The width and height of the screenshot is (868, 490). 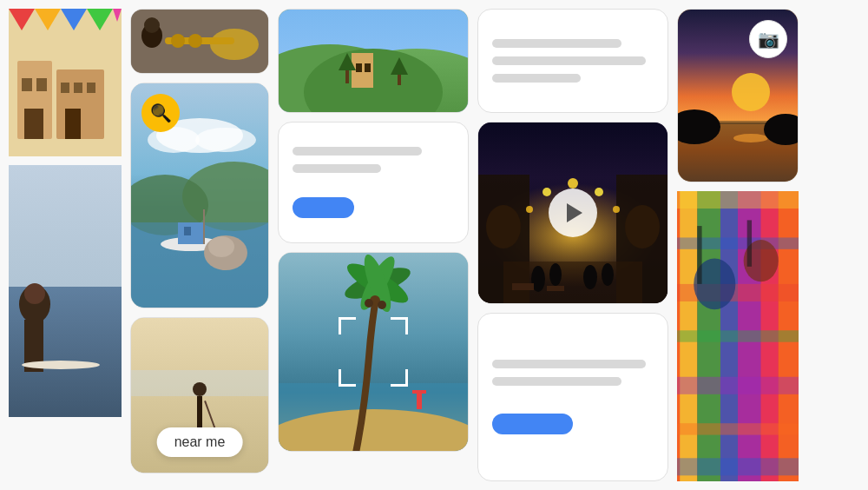 I want to click on text-card-top, so click(x=573, y=61).